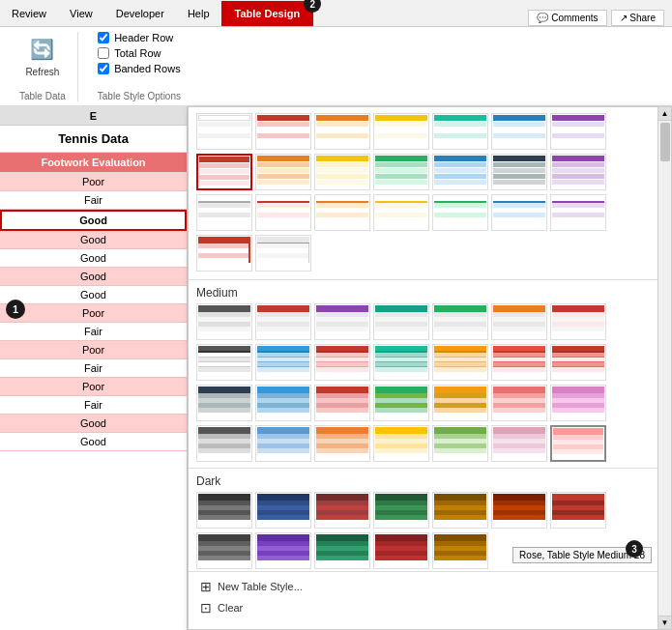 The image size is (672, 630). I want to click on total-row-option: Total Row, so click(139, 53).